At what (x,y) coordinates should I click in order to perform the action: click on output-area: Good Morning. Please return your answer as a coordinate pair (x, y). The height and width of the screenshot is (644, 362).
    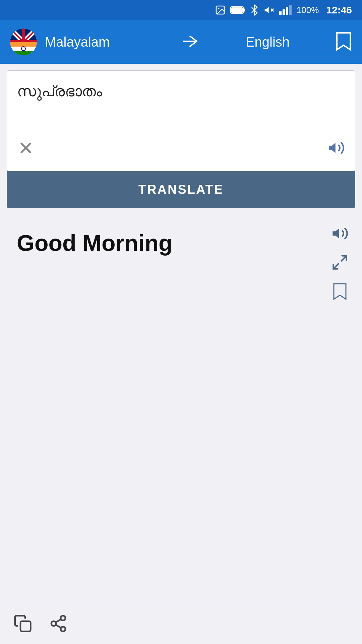
    Looking at the image, I should click on (181, 252).